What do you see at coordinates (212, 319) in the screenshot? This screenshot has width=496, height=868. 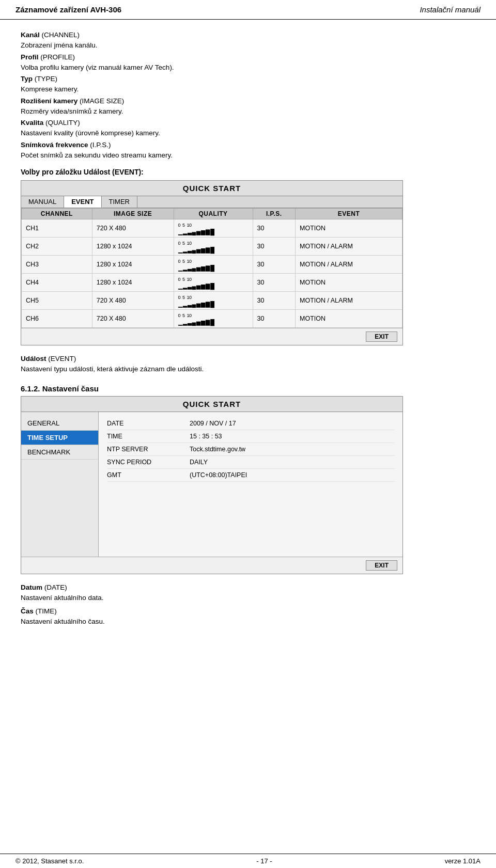 I see `table-row: CH6720 X 4800 5 10 ▁▂▃▄▅▆▇█30MOTION` at bounding box center [212, 319].